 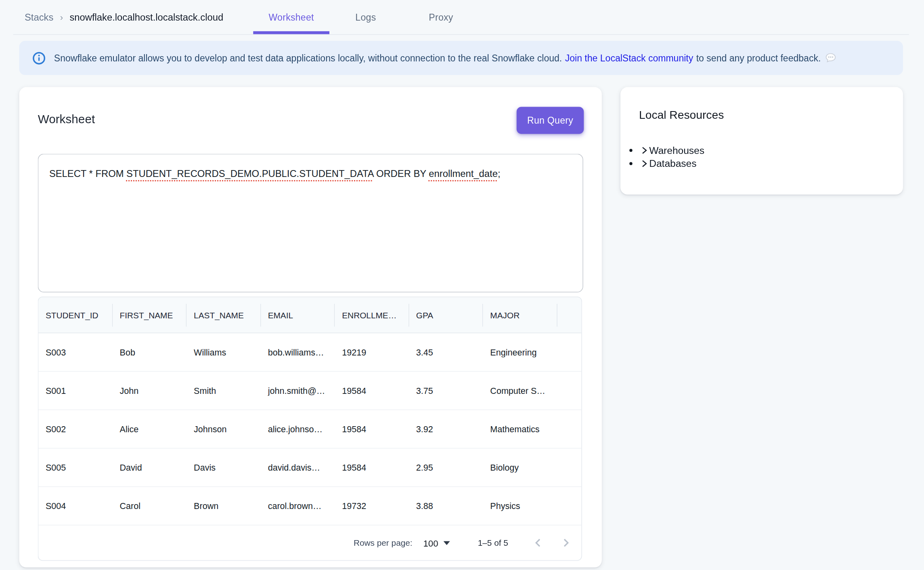 I want to click on tab-proxy: Proxy, so click(x=441, y=17).